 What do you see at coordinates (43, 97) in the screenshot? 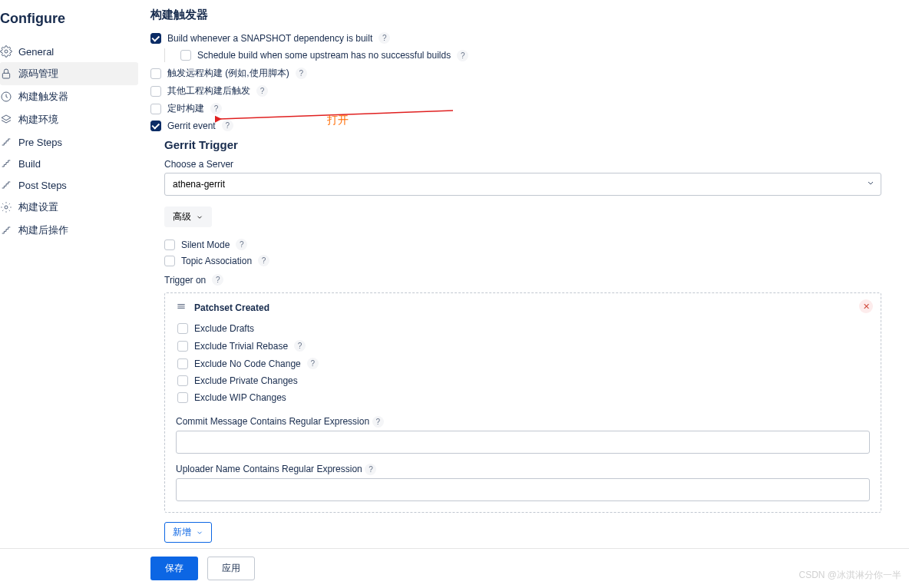
I see `sidebar-item-label: 构建触发器` at bounding box center [43, 97].